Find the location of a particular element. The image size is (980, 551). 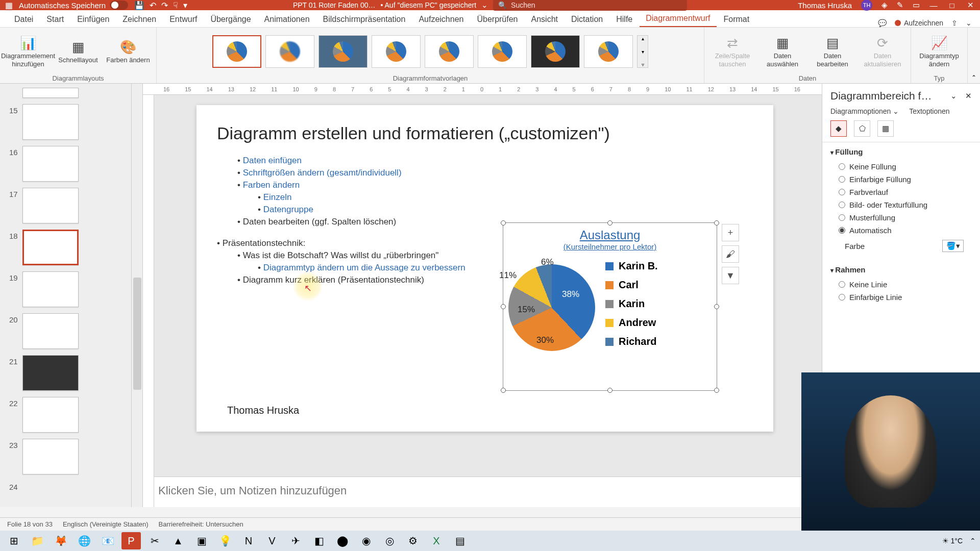

tab-hilfe: Hilfe is located at coordinates (624, 19).